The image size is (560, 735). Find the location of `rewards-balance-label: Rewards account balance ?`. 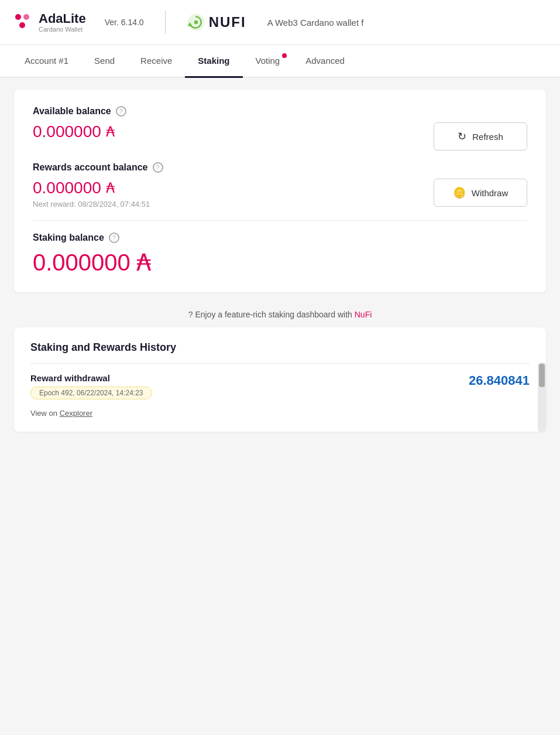

rewards-balance-label: Rewards account balance ? is located at coordinates (280, 167).